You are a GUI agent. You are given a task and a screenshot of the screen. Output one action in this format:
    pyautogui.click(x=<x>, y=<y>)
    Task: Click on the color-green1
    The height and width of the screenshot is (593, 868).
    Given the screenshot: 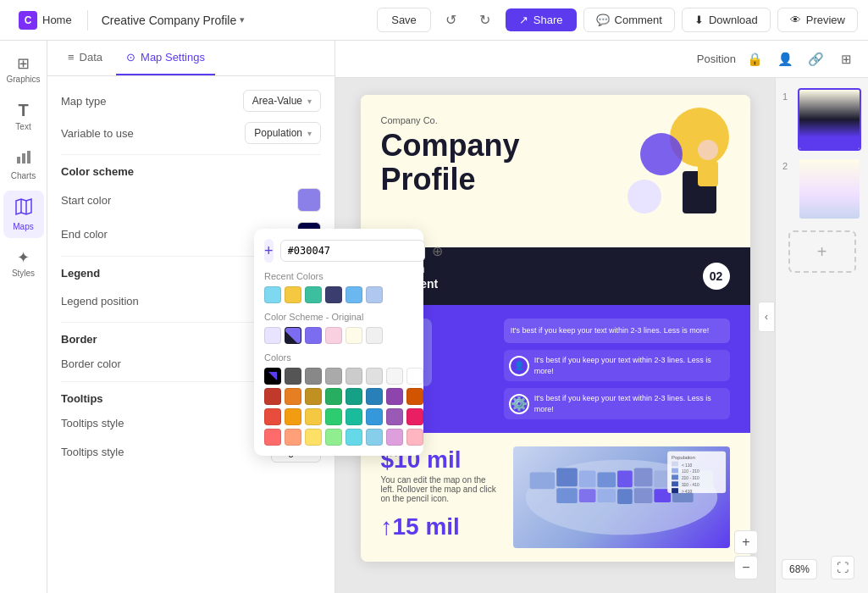 What is the action you would take?
    pyautogui.click(x=334, y=396)
    